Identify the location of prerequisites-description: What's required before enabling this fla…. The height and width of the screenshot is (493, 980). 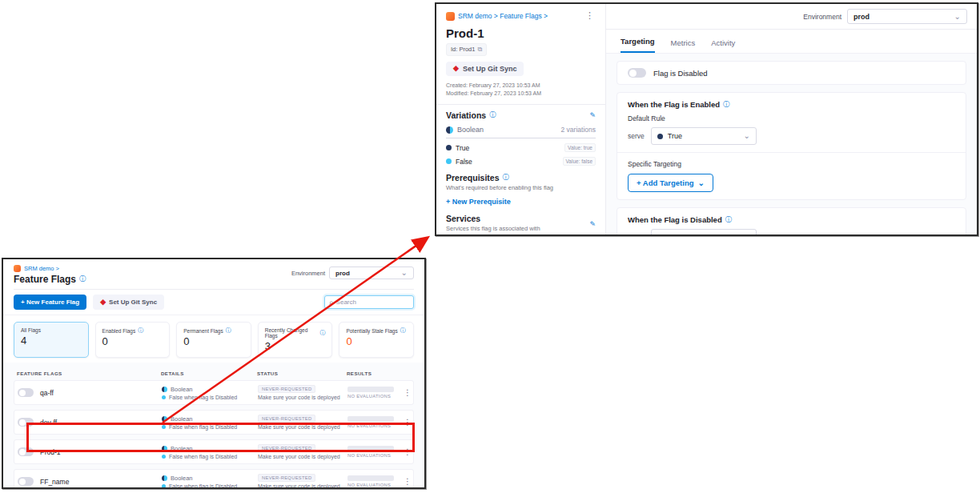
(520, 187).